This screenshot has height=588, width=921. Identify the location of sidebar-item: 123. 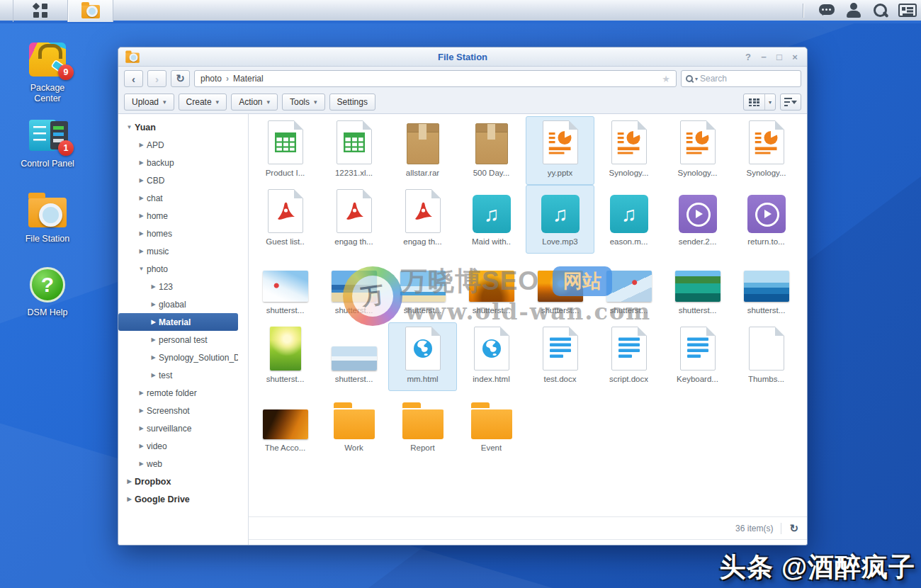
(179, 286).